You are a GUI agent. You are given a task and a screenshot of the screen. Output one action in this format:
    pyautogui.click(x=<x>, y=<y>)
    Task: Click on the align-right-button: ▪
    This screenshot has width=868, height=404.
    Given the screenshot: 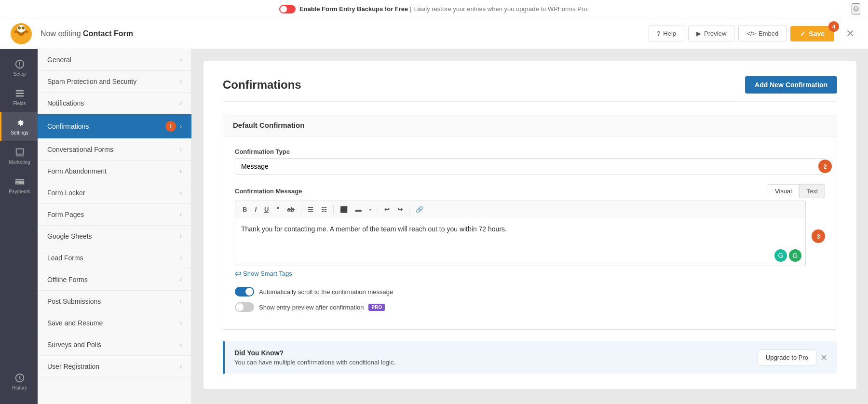 What is the action you would take?
    pyautogui.click(x=370, y=209)
    